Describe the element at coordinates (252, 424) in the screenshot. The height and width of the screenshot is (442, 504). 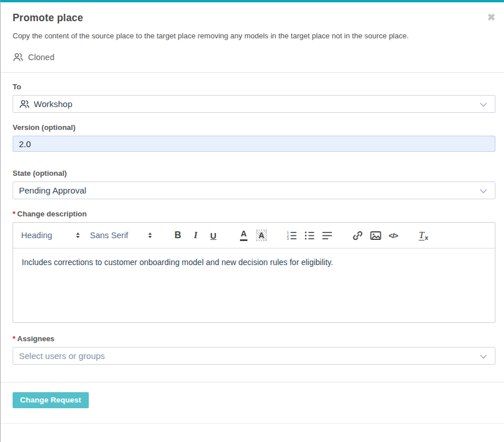
I see `bottom-edge-line` at that location.